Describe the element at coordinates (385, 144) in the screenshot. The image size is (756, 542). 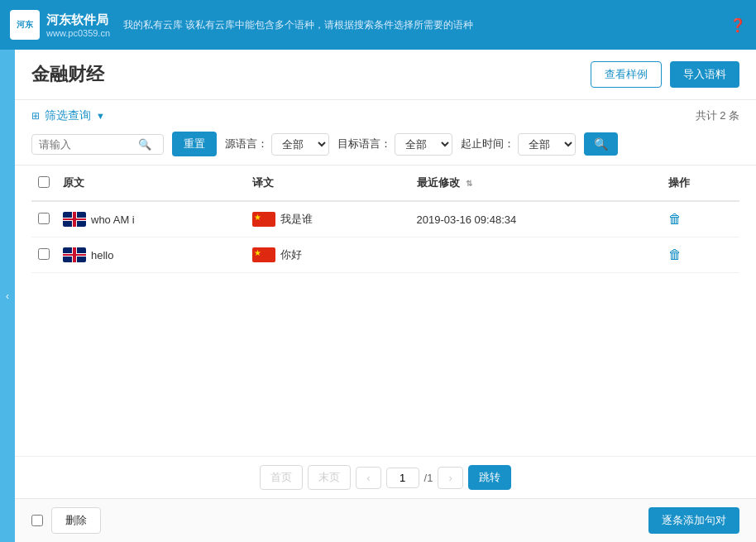
I see `filter-row2: 🔍 重置 源语言： 全部 目标语言： 全部 起止时间： 全部` at that location.